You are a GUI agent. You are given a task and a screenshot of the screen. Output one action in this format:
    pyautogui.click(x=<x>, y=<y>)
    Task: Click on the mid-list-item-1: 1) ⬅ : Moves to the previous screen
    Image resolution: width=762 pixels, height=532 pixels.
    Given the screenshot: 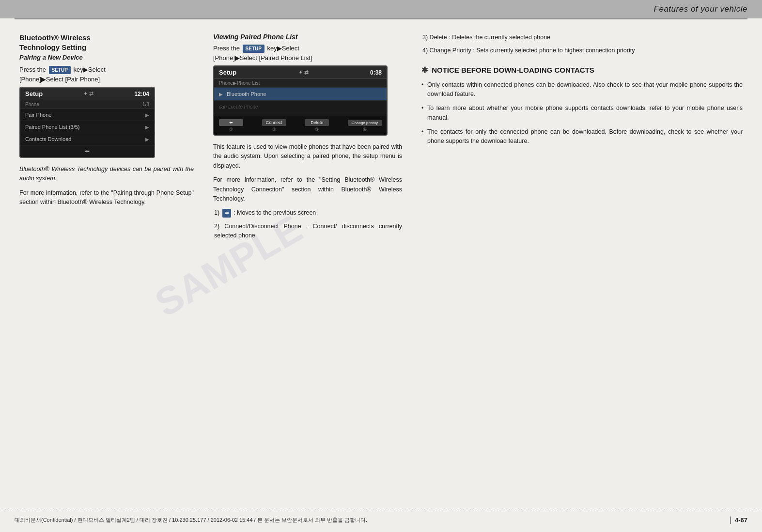 What is the action you would take?
    pyautogui.click(x=308, y=213)
    